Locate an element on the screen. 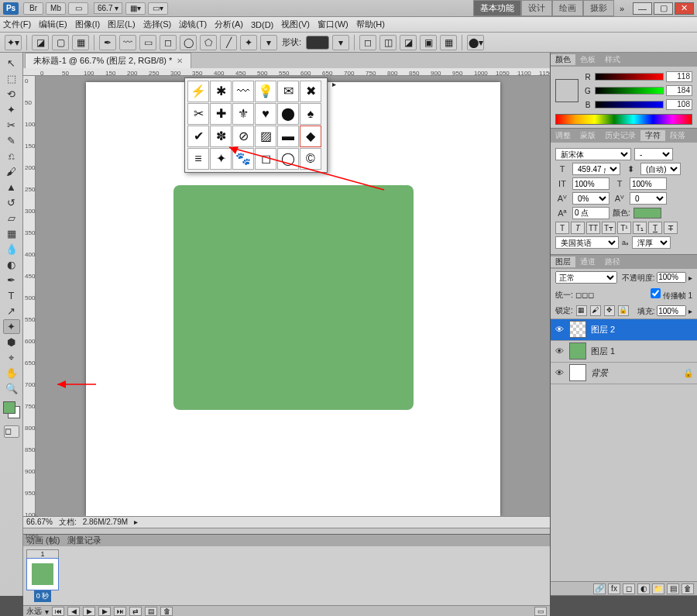 The image size is (697, 616). tab-paragraph: 段落 is located at coordinates (678, 136).